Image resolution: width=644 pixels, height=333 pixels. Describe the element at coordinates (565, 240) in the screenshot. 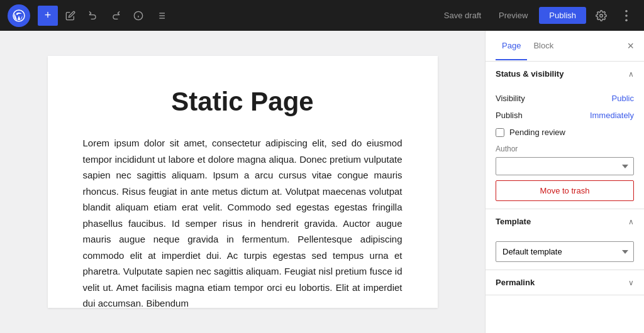

I see `template-section: Template ∧ Default template` at that location.